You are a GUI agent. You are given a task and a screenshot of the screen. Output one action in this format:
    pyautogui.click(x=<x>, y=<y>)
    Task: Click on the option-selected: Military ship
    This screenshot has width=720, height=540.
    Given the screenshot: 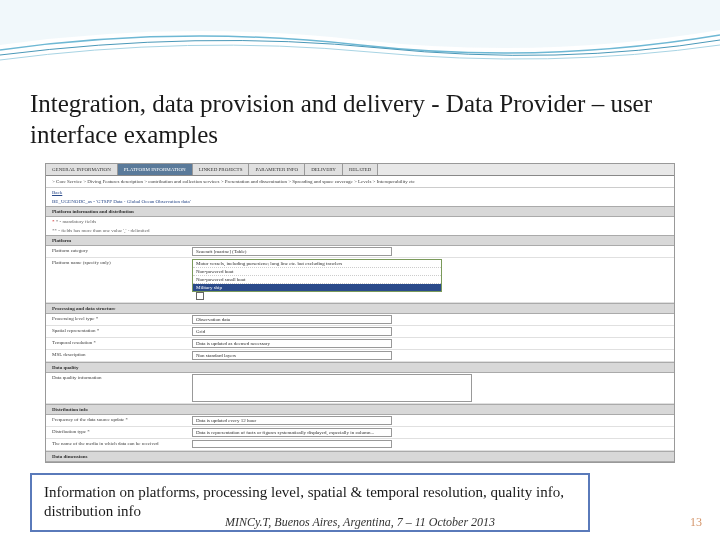 What is the action you would take?
    pyautogui.click(x=317, y=288)
    